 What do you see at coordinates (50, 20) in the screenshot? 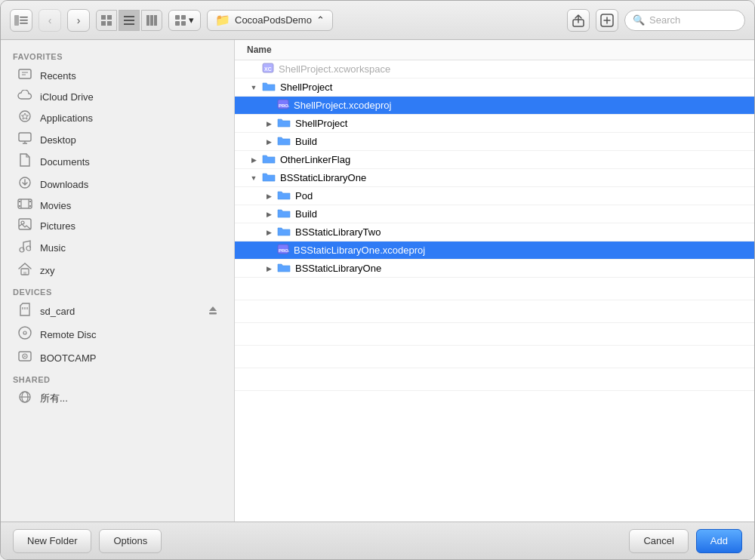
I see `back-button: ‹` at bounding box center [50, 20].